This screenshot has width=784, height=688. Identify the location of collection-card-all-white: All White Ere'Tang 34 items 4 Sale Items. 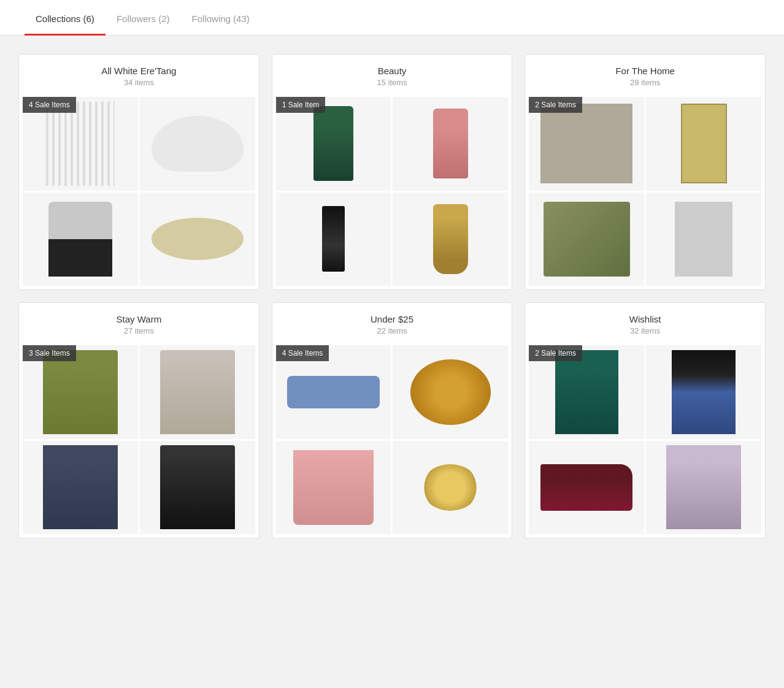
(139, 172).